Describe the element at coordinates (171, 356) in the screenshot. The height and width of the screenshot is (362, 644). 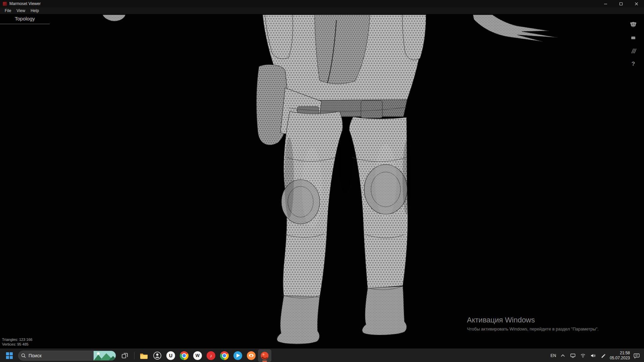
I see `unreal-letter: U` at that location.